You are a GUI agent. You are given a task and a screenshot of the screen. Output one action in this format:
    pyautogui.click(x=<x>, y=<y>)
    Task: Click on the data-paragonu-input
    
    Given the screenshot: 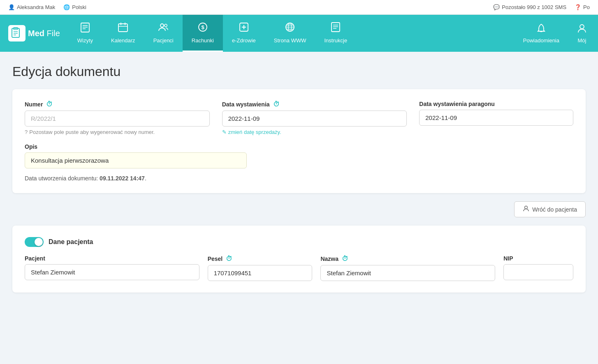 What is the action you would take?
    pyautogui.click(x=496, y=117)
    